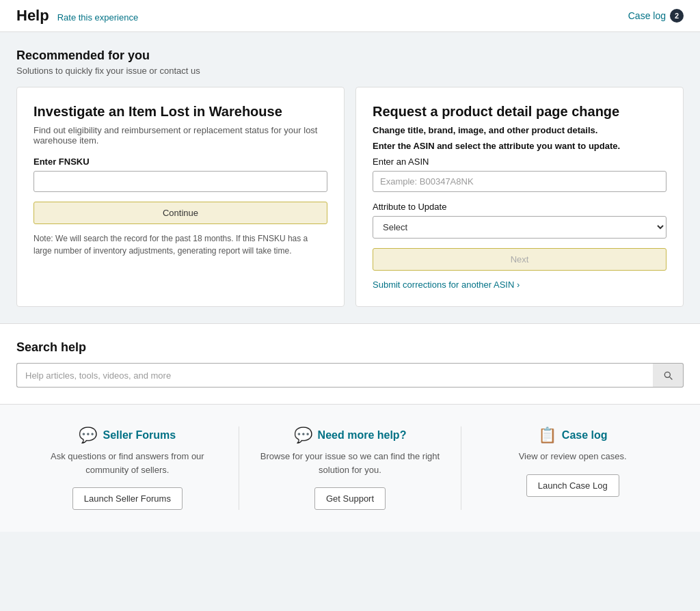 The width and height of the screenshot is (700, 611). What do you see at coordinates (304, 435) in the screenshot?
I see `need-more-help-icon: 💬` at bounding box center [304, 435].